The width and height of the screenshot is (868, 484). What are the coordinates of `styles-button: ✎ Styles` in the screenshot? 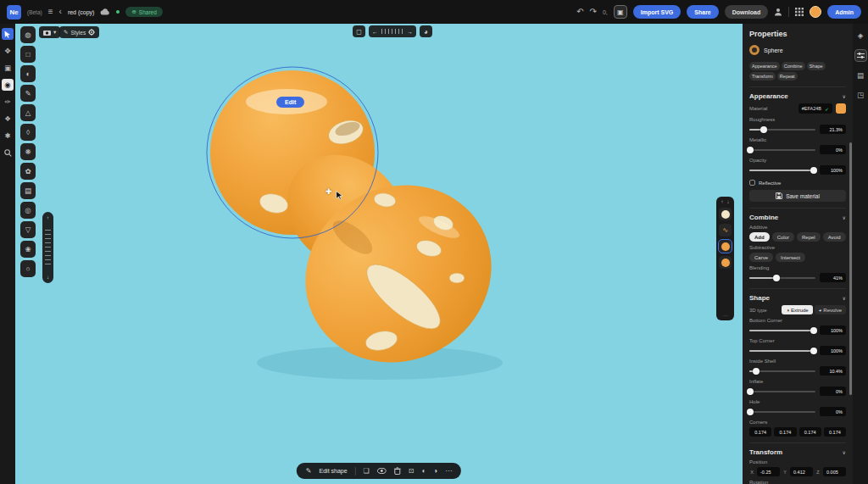 It's located at (80, 32).